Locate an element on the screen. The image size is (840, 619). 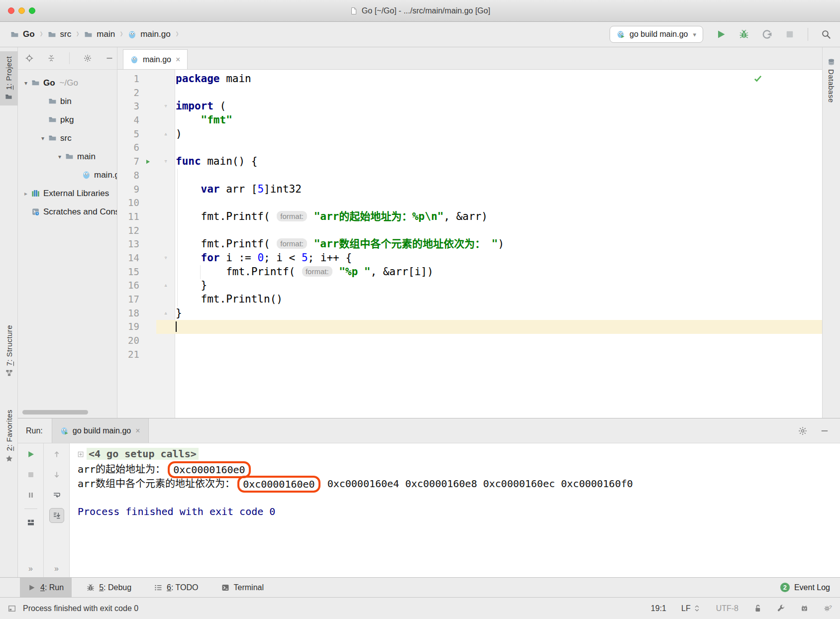
stop-process-button is located at coordinates (31, 475).